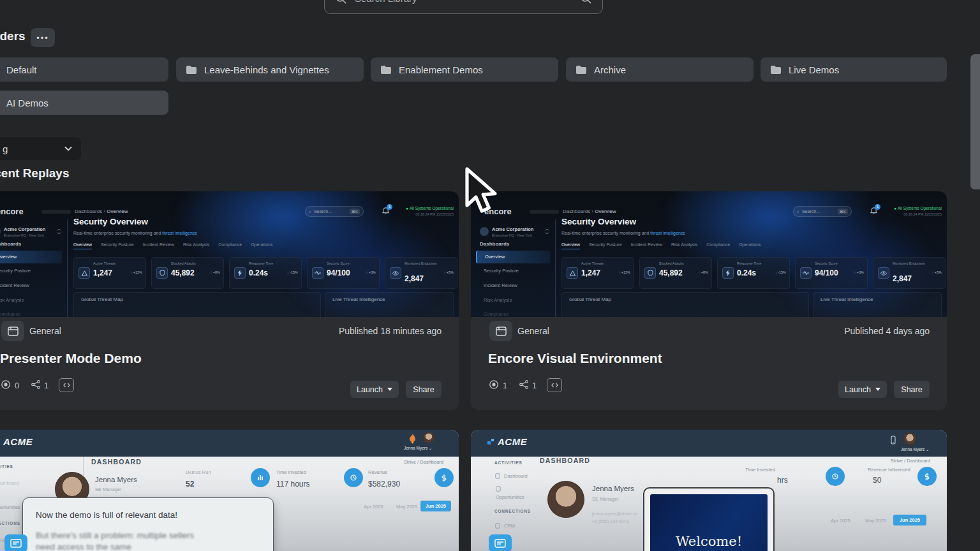  Describe the element at coordinates (84, 70) in the screenshot. I see `folder-chip-default: Default` at that location.